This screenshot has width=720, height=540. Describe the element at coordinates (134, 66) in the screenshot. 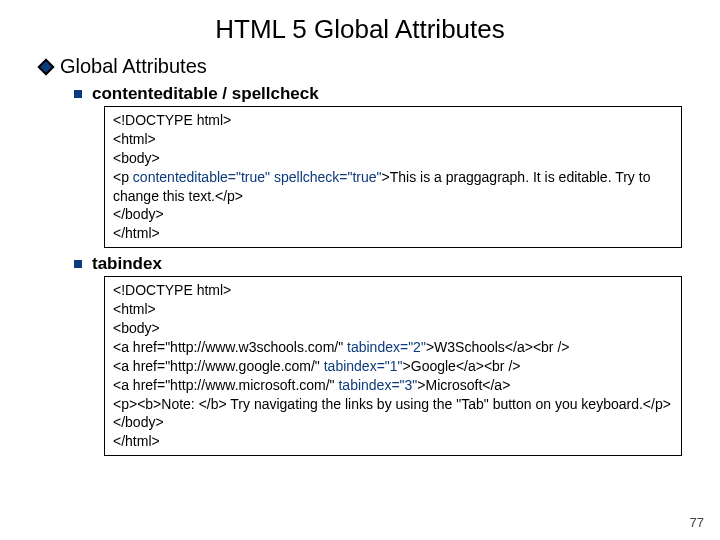

I see `section-heading: Global Attributes` at that location.